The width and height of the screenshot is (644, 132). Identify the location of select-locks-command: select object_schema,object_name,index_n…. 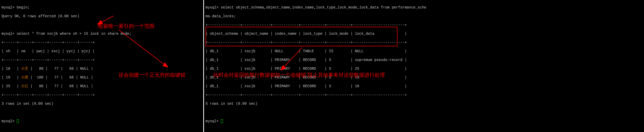
(323, 7).